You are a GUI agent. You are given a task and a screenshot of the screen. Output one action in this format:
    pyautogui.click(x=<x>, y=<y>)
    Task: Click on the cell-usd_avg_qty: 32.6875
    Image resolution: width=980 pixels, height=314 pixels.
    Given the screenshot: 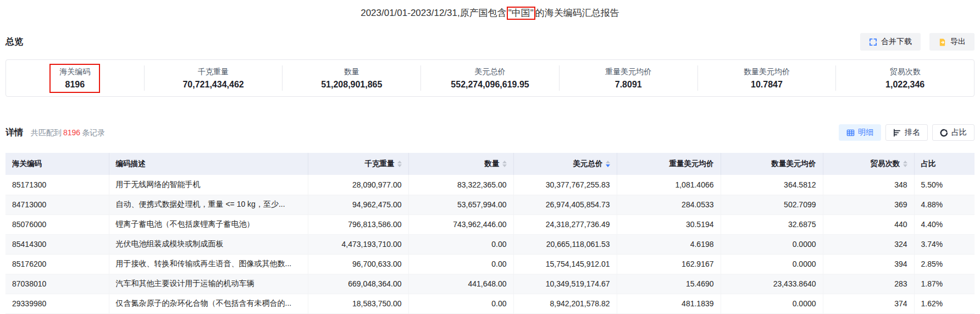 What is the action you would take?
    pyautogui.click(x=772, y=224)
    